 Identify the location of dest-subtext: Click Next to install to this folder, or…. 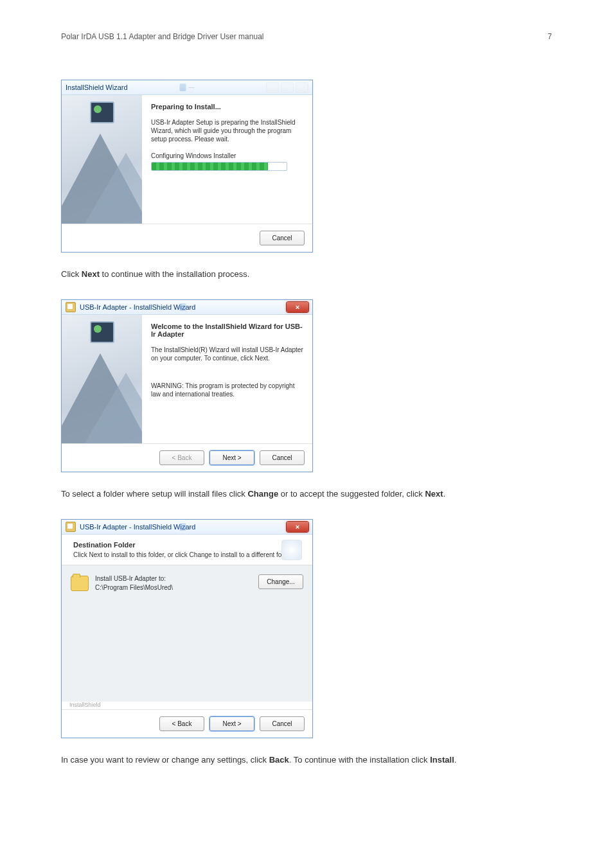
(188, 555).